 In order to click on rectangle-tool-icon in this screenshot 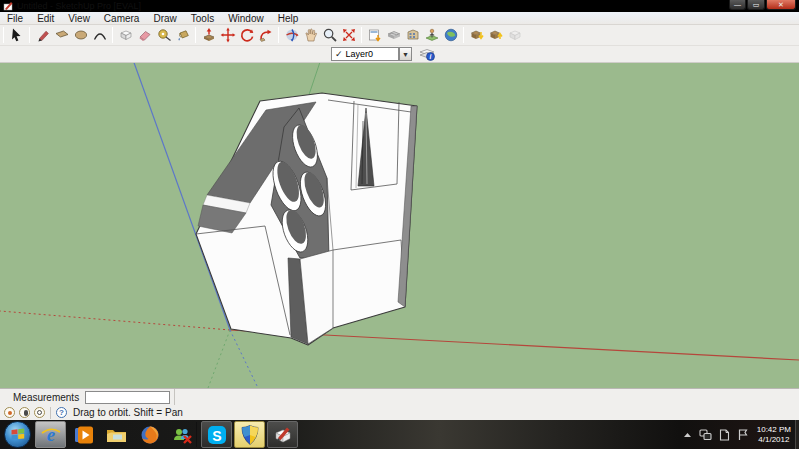, I will do `click(62, 36)`.